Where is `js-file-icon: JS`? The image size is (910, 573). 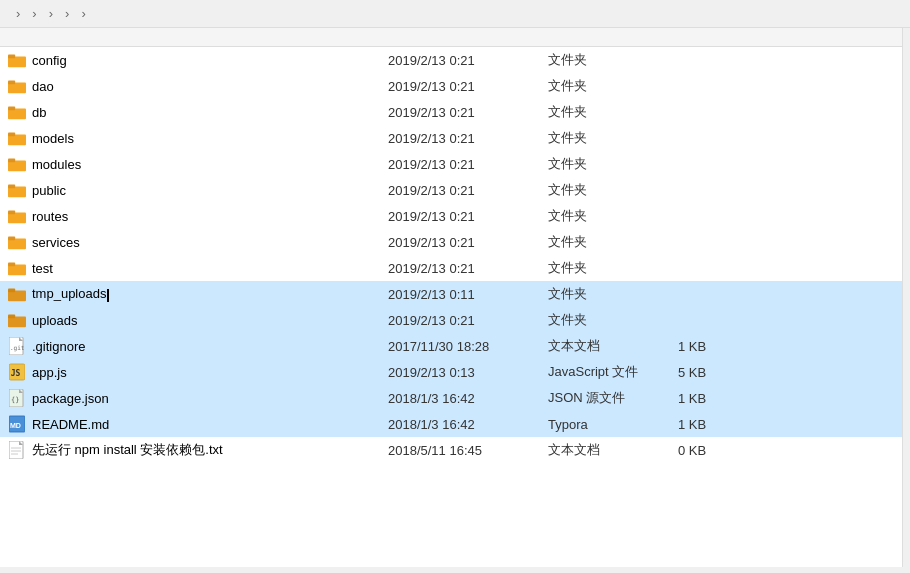
js-file-icon: JS is located at coordinates (17, 372).